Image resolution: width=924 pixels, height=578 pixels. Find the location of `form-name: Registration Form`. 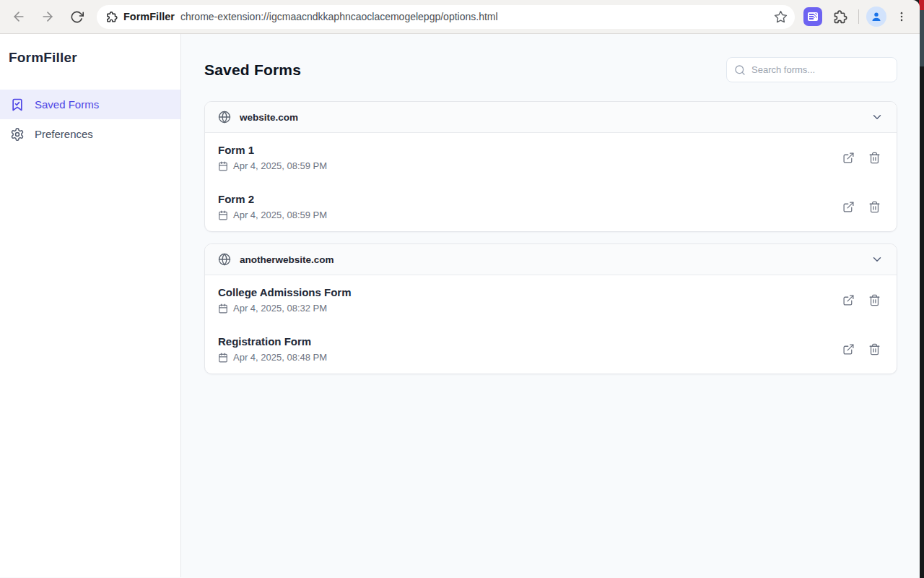

form-name: Registration Form is located at coordinates (273, 341).